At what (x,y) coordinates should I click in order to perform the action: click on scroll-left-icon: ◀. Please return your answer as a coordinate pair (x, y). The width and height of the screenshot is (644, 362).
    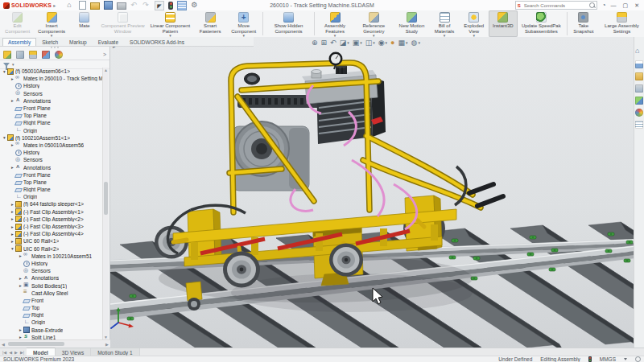
    Looking at the image, I should click on (3, 344).